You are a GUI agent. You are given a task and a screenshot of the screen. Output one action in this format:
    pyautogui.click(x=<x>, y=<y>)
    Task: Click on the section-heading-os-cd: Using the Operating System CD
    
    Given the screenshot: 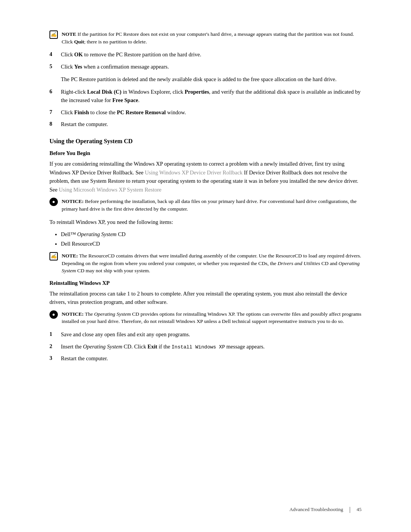 What is the action you would take?
    pyautogui.click(x=206, y=141)
    